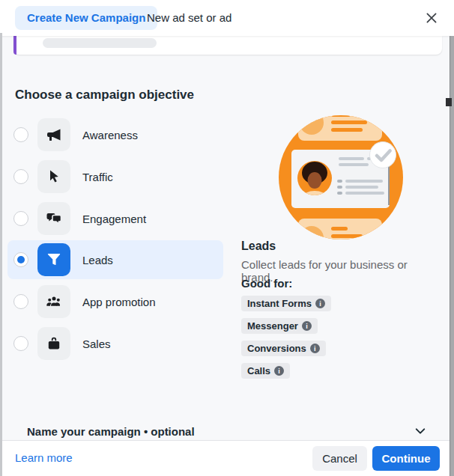  What do you see at coordinates (279, 326) in the screenshot?
I see `tag-messenger: Messenger` at bounding box center [279, 326].